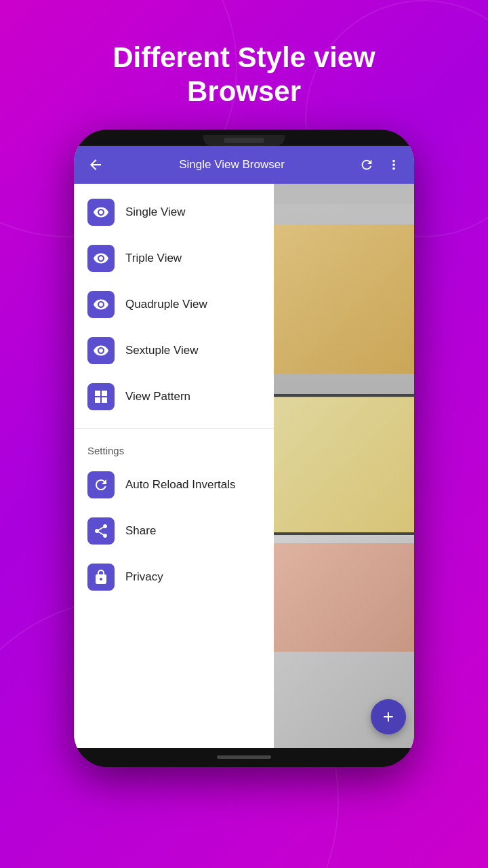 The width and height of the screenshot is (488, 868). I want to click on fab-button: +, so click(388, 717).